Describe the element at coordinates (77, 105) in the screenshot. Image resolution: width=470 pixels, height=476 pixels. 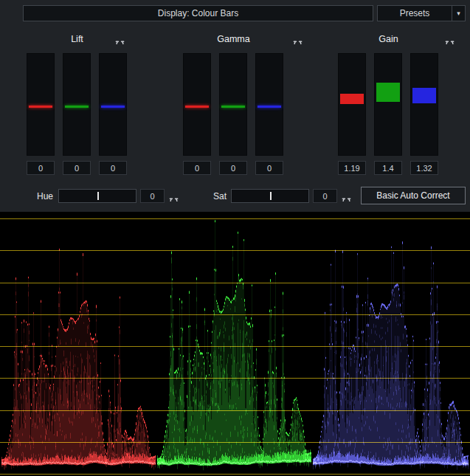
I see `lift-green-slider` at that location.